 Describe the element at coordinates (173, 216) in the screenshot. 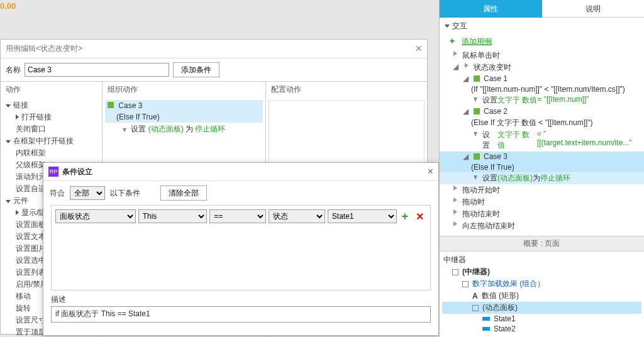

I see `lhs-target-select: This` at that location.